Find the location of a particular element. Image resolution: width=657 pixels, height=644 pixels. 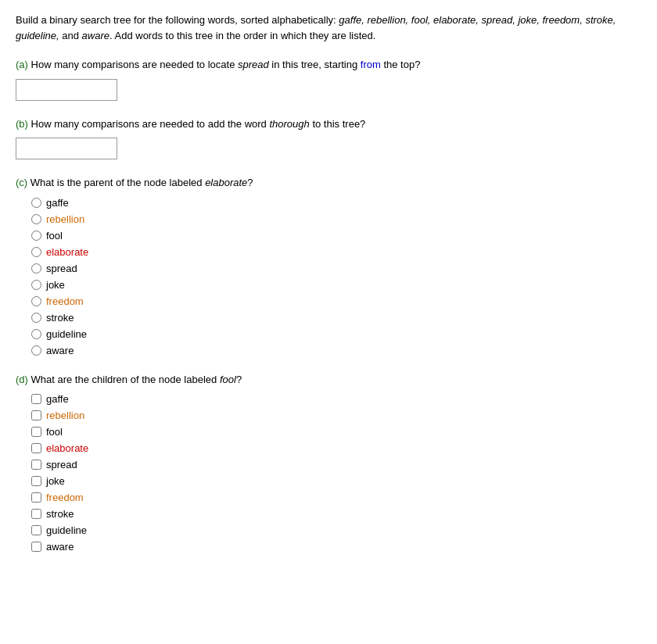

radio-stroke-c is located at coordinates (36, 317).